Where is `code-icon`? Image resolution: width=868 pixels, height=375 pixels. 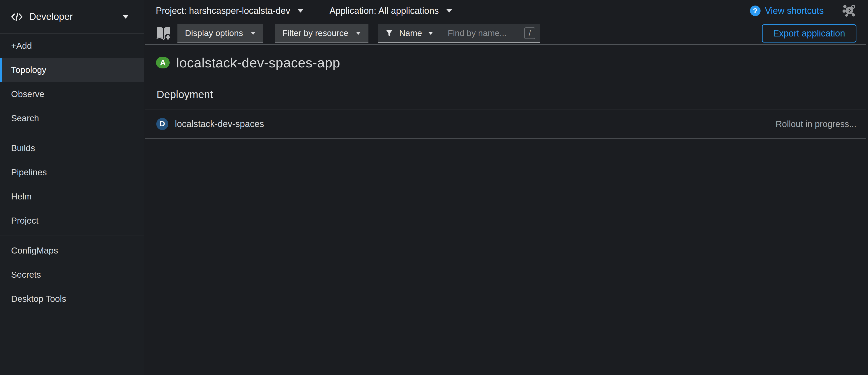 code-icon is located at coordinates (17, 17).